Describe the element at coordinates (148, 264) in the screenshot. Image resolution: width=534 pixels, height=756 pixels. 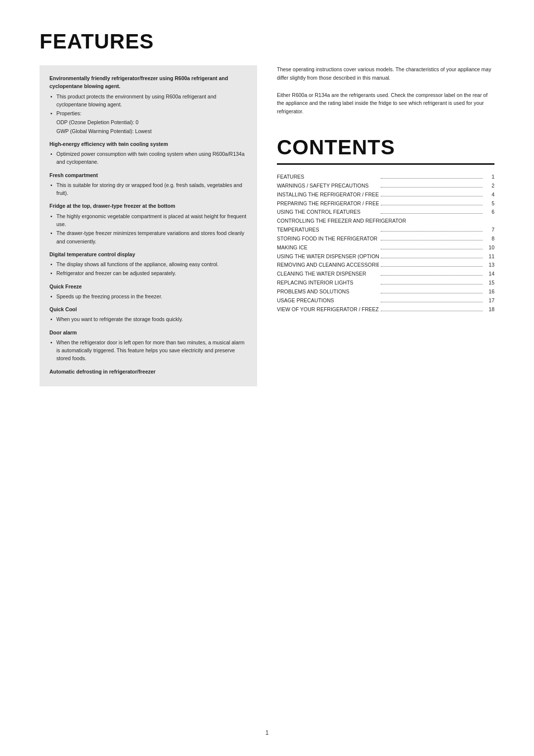
I see `list-item: The display shows all functions of the a…` at that location.